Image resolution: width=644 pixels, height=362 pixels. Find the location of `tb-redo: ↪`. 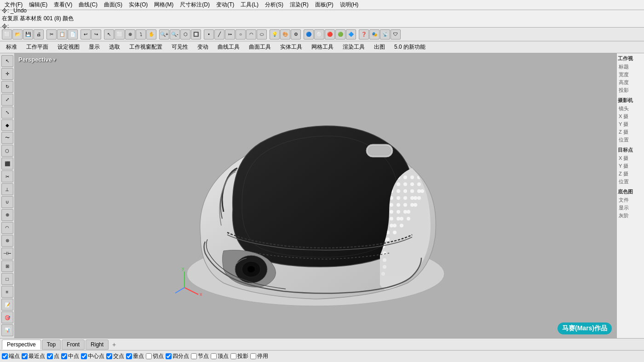

tb-redo: ↪ is located at coordinates (96, 34).